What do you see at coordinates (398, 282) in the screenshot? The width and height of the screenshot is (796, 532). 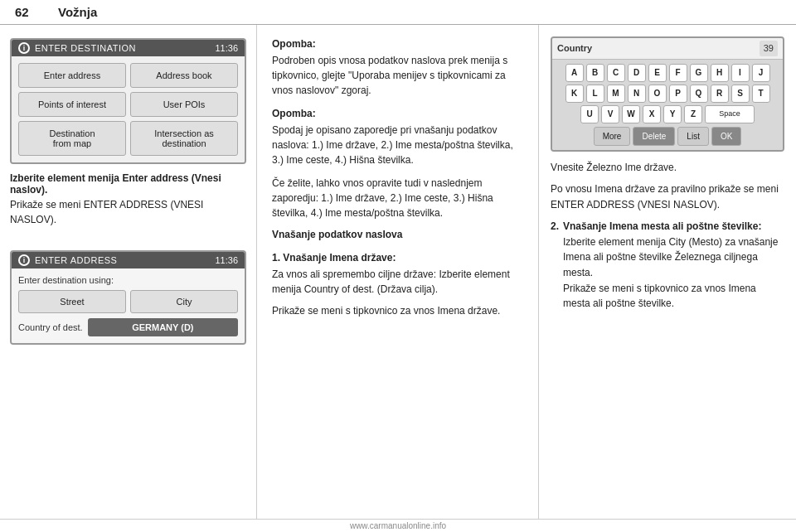 I see `step1a-text: Za vnos ali spremembo ciljne države: Izb…` at bounding box center [398, 282].